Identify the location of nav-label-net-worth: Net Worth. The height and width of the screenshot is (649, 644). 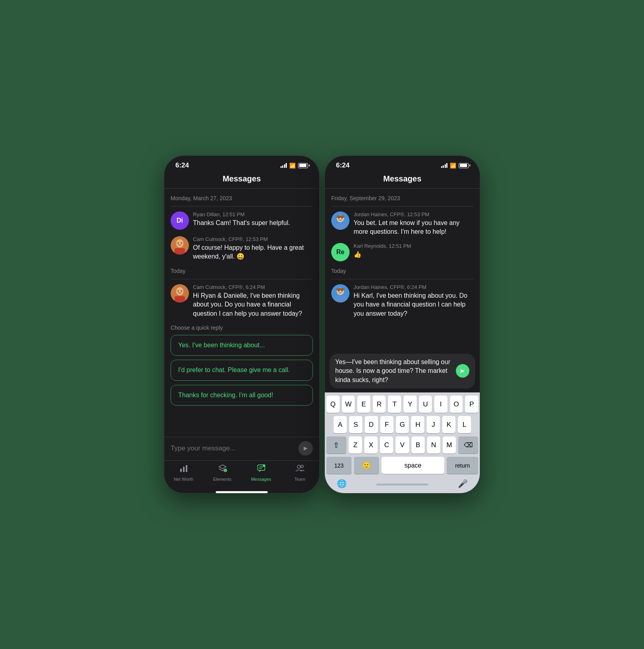
(184, 479).